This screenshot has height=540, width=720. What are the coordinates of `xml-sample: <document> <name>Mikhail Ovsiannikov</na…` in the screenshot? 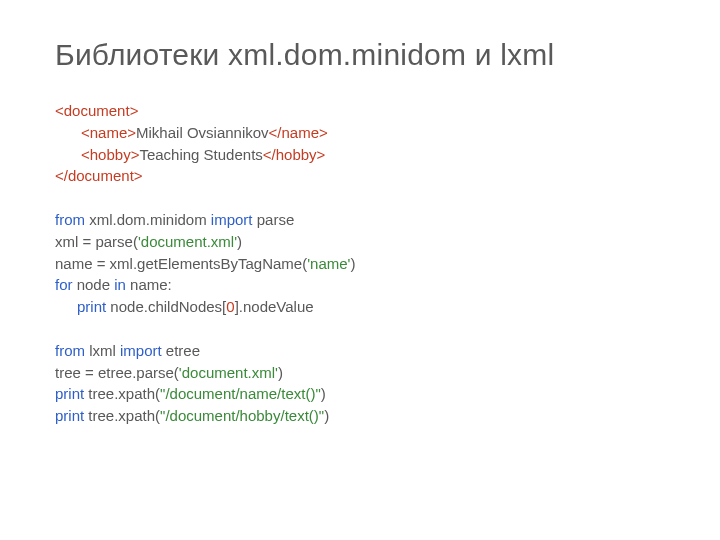 It's located at (360, 144).